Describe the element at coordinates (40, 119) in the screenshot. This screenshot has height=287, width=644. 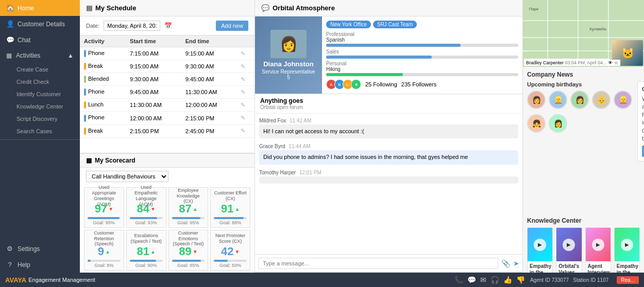
I see `sidebar-sub-script-discovery: Script Discovery` at that location.